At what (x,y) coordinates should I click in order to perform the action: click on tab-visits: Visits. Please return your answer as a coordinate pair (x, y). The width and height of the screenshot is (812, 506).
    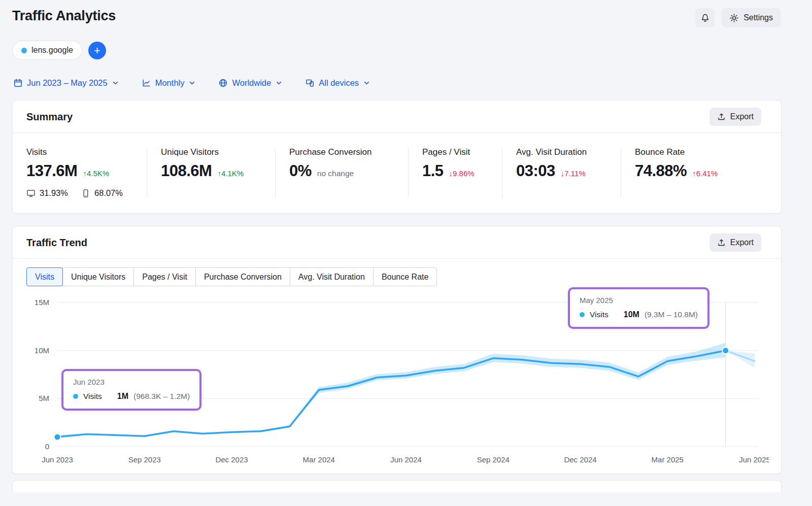
    Looking at the image, I should click on (45, 277).